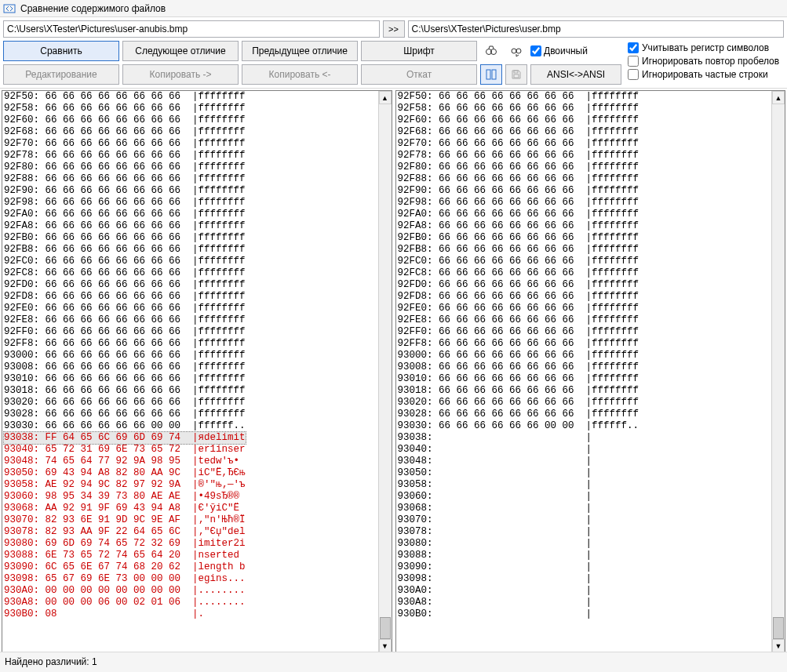  I want to click on hex-line: 93030: 66 66 66 66 66 66 00 00 |ffffff.., so click(197, 427).